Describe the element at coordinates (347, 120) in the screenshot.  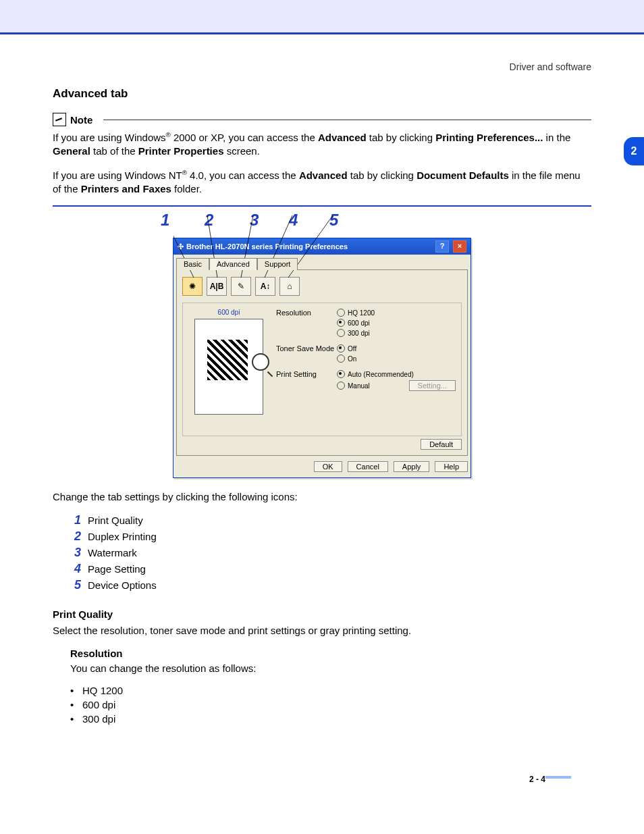
I see `note-rule` at that location.